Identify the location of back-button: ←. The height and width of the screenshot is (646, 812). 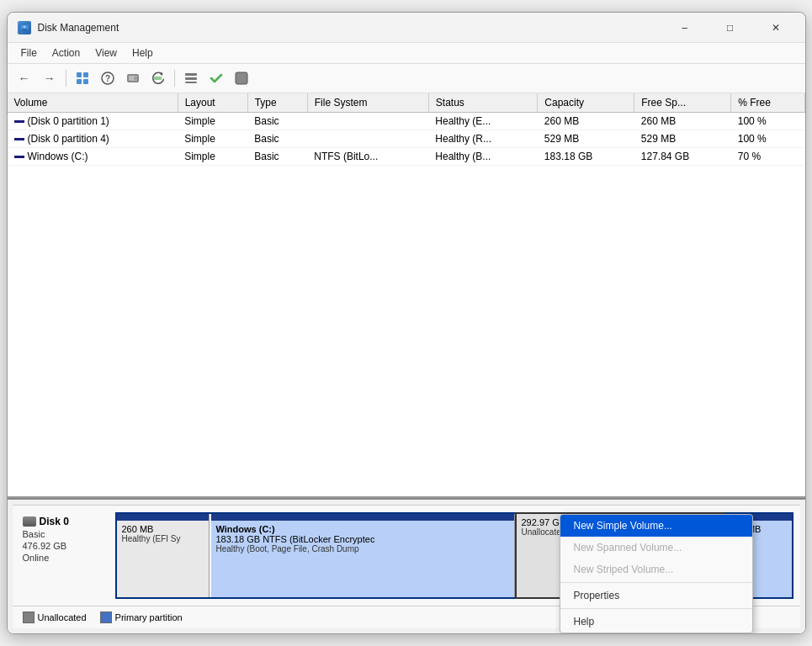
(24, 78).